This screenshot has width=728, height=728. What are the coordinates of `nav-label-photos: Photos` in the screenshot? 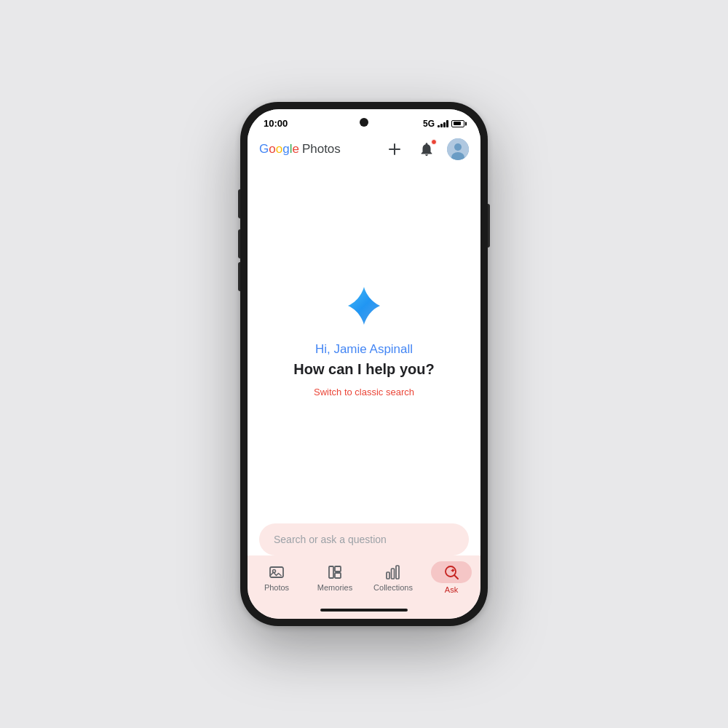 It's located at (277, 587).